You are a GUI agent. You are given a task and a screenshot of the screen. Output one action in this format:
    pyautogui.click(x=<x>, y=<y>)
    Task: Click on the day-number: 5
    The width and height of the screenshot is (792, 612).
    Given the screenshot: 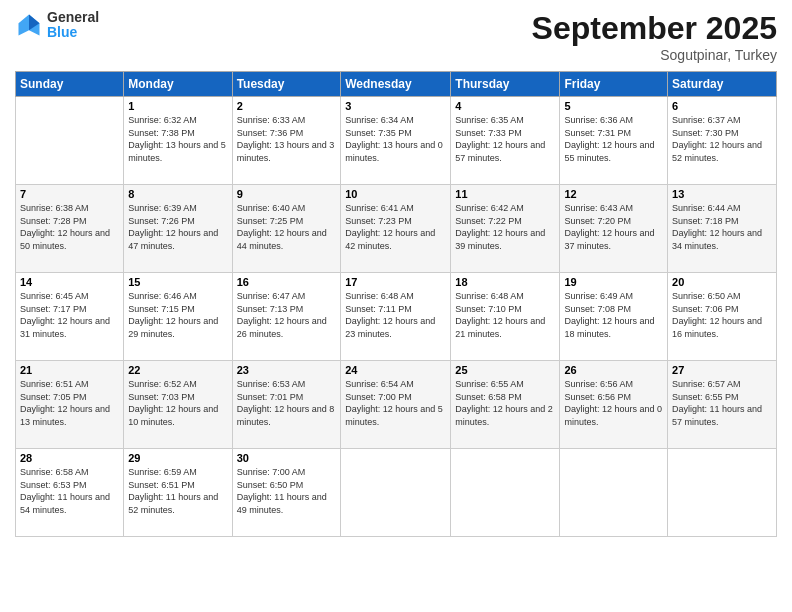 What is the action you would take?
    pyautogui.click(x=614, y=106)
    